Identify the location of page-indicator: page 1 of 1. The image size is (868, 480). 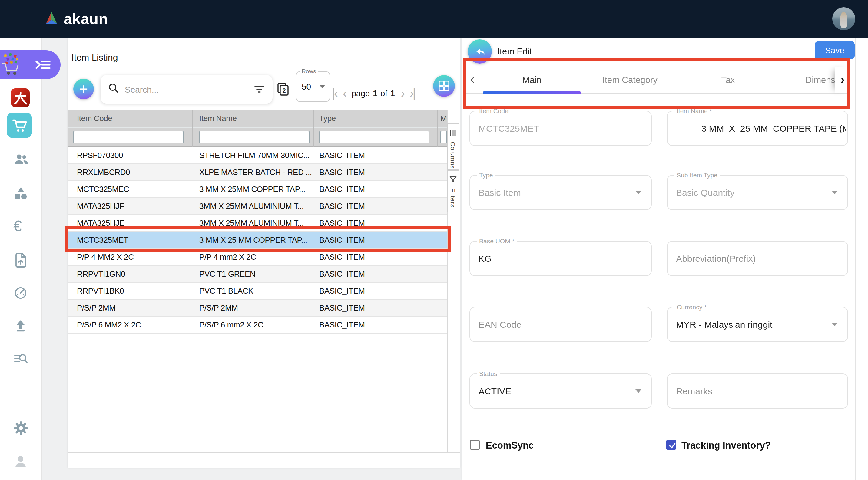
(373, 93).